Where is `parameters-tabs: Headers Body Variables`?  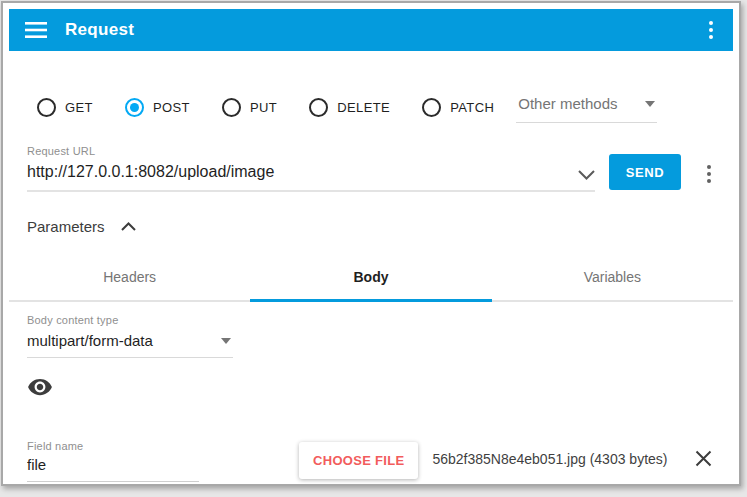 parameters-tabs: Headers Body Variables is located at coordinates (371, 278).